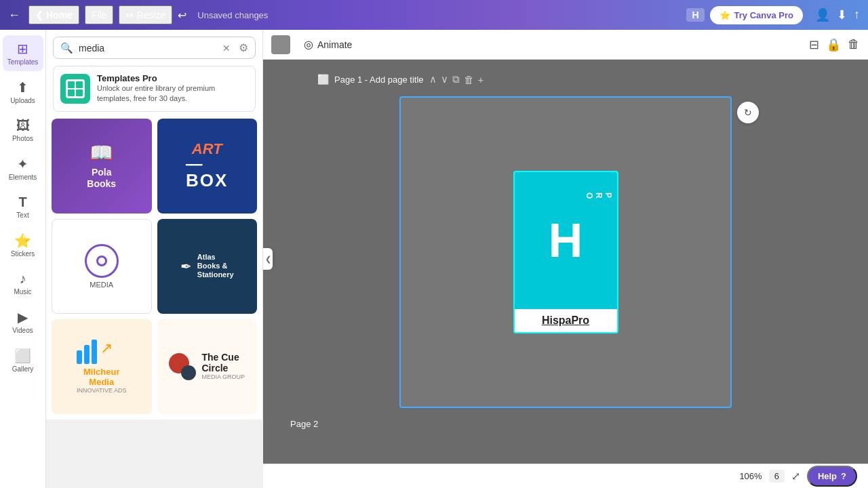 The image size is (868, 488). I want to click on text-icon: T, so click(22, 202).